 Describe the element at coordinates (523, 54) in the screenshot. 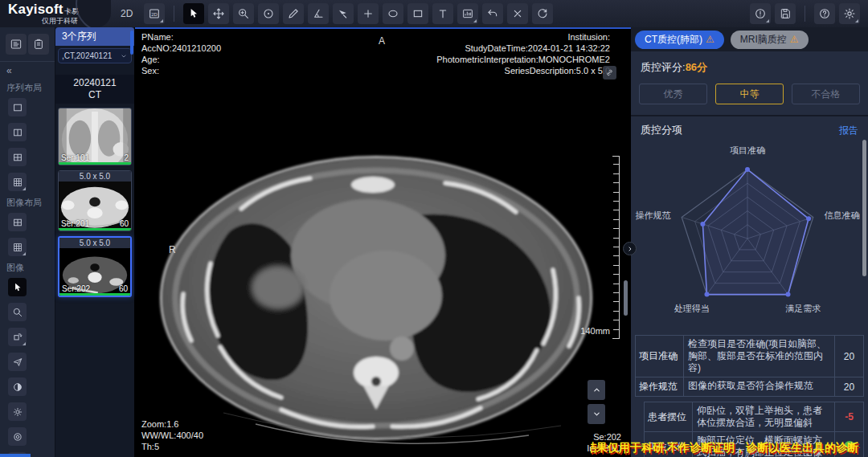

I see `study-info-overlay: Institusion: StudyDateTime:2024-01-21 14…` at that location.